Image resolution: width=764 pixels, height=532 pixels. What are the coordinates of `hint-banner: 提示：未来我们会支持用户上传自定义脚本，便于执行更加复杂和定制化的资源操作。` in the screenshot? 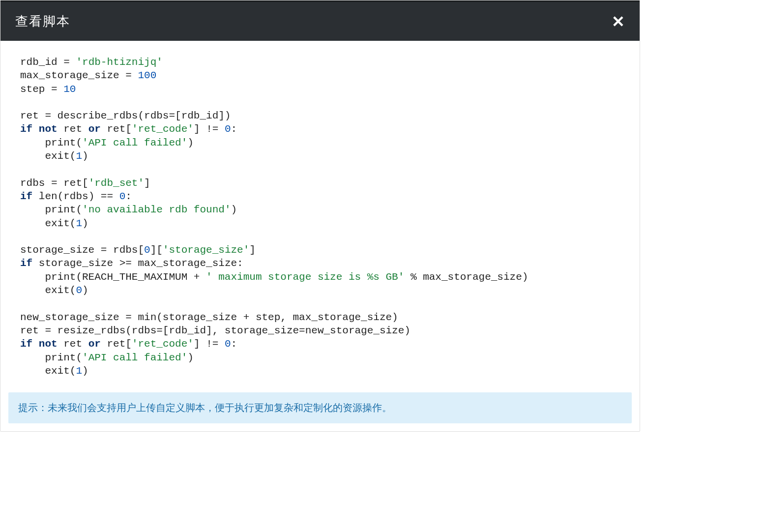 It's located at (320, 408).